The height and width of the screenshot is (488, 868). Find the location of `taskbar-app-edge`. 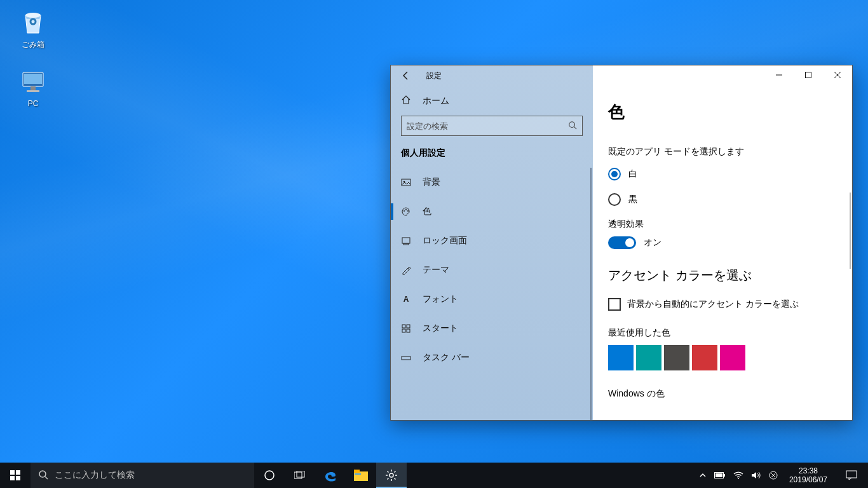

taskbar-app-edge is located at coordinates (330, 475).